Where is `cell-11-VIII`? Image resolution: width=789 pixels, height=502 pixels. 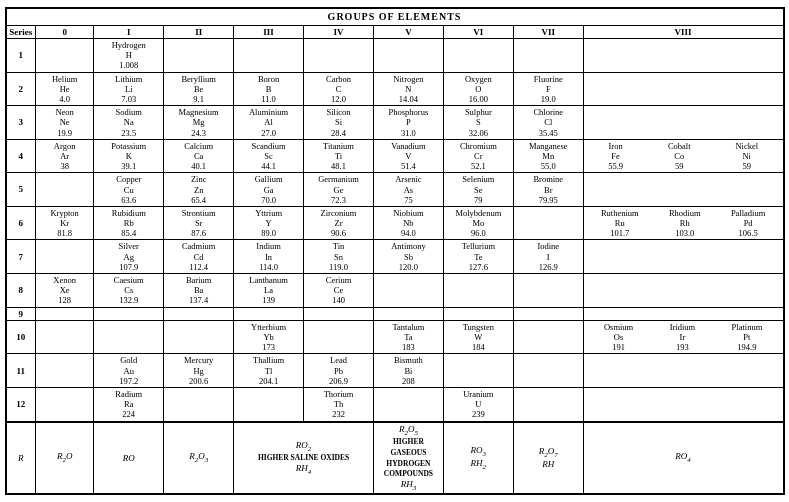
cell-11-VIII is located at coordinates (683, 371).